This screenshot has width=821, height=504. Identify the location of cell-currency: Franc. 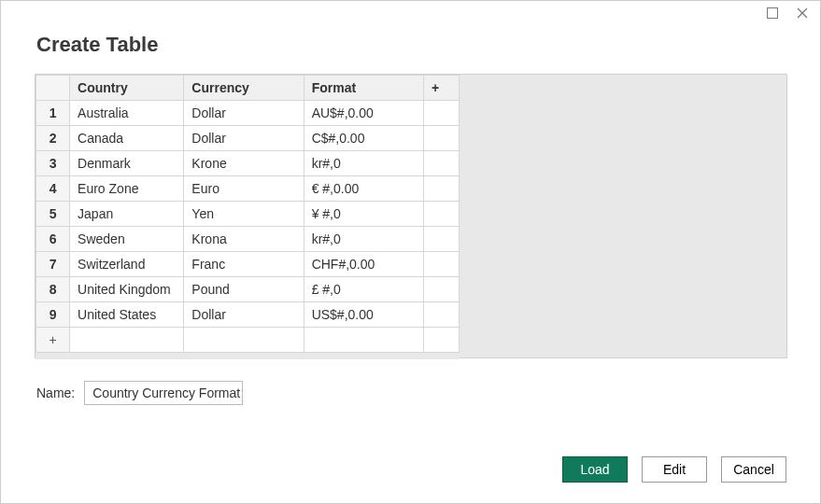
(244, 265).